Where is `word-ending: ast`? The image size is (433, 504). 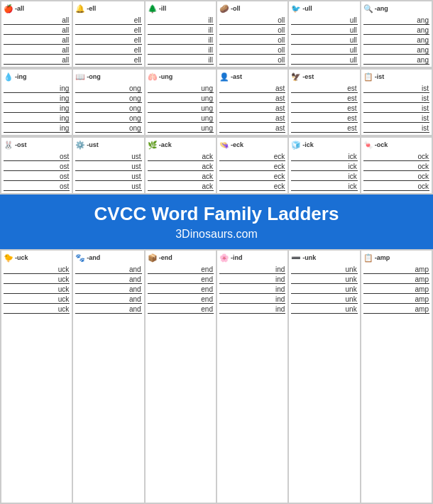
word-ending: ast is located at coordinates (280, 118).